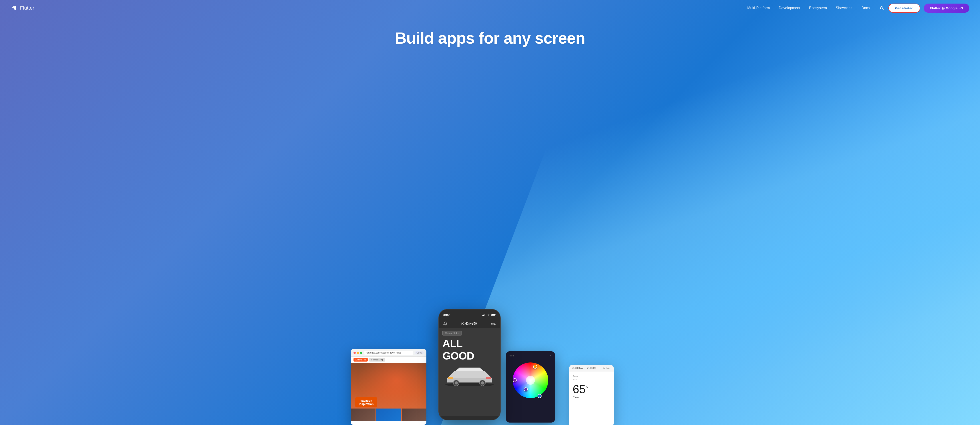 This screenshot has width=980, height=425. I want to click on nav-docs: Docs, so click(866, 8).